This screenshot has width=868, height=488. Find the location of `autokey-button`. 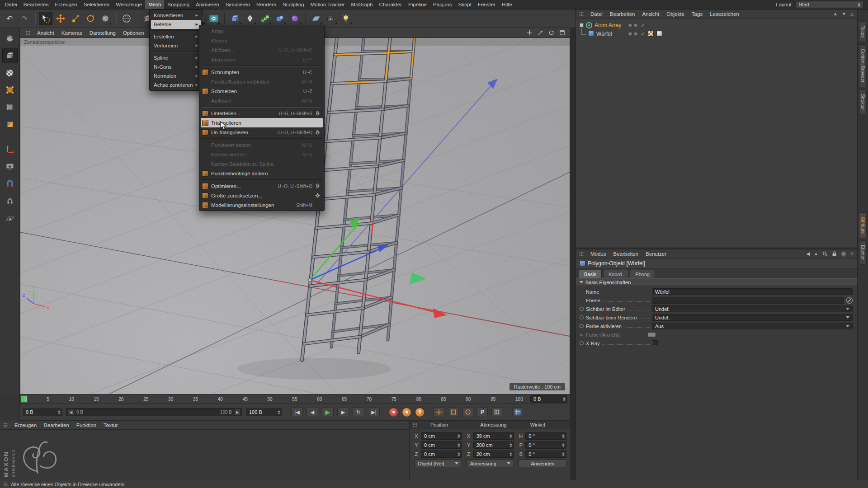

autokey-button is located at coordinates (407, 412).